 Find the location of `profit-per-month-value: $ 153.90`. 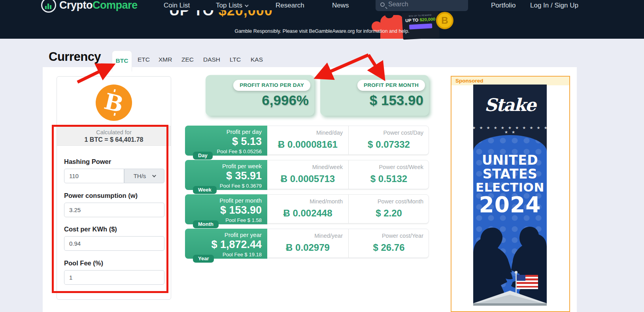

profit-per-month-value: $ 153.90 is located at coordinates (397, 100).